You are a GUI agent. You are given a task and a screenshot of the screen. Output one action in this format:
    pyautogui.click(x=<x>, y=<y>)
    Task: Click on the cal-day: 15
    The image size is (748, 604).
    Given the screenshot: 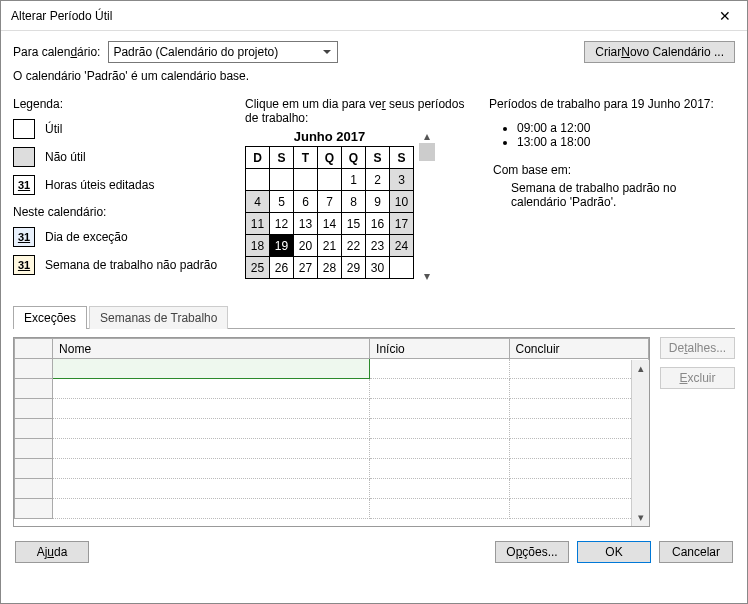 What is the action you would take?
    pyautogui.click(x=354, y=224)
    